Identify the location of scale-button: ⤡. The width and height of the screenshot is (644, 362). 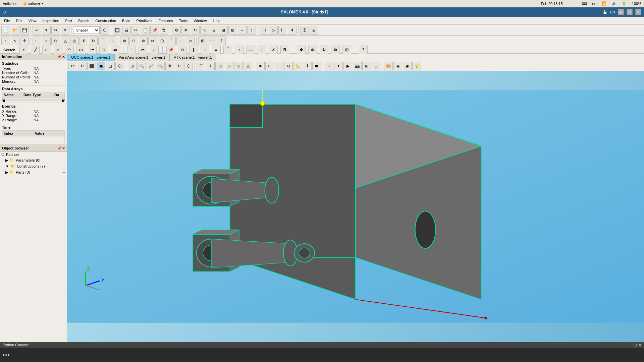
(205, 30).